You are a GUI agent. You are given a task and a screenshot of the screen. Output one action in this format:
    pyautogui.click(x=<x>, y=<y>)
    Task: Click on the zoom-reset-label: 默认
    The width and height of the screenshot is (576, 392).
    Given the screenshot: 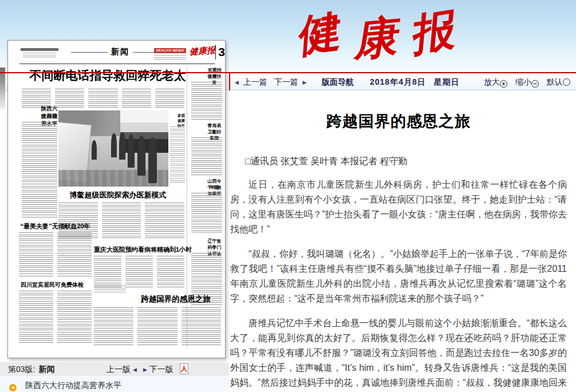 What is the action you would take?
    pyautogui.click(x=555, y=82)
    